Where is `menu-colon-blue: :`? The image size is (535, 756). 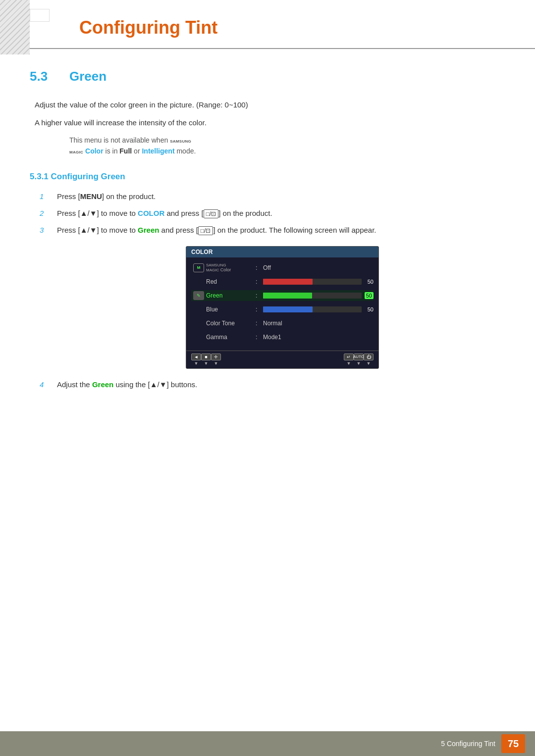 menu-colon-blue: : is located at coordinates (260, 309).